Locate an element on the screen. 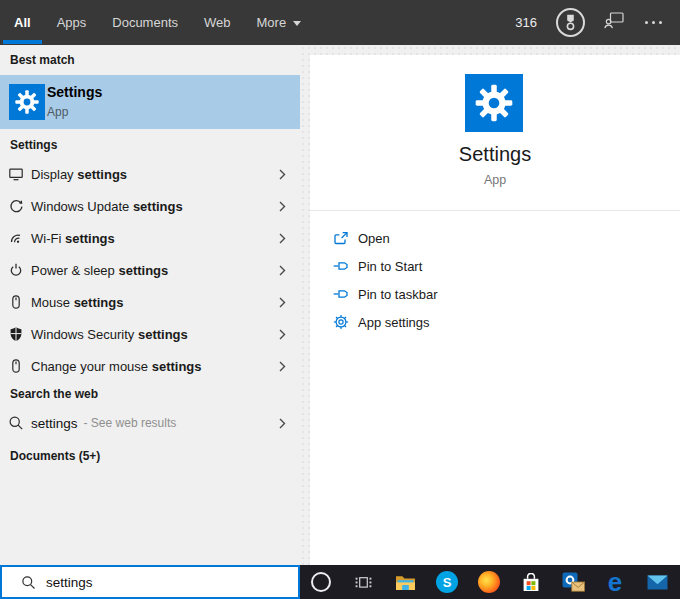  result-windows-security-settings: Windows Security settings is located at coordinates (150, 334).